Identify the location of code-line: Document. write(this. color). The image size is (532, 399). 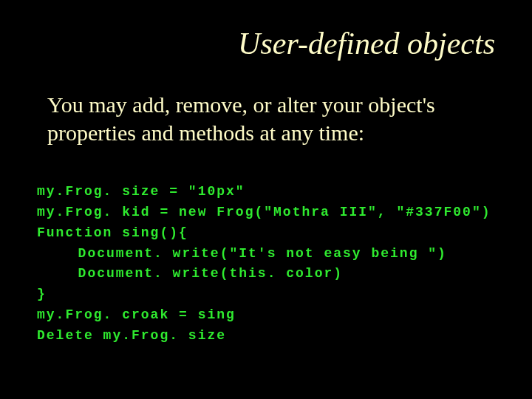
(190, 274).